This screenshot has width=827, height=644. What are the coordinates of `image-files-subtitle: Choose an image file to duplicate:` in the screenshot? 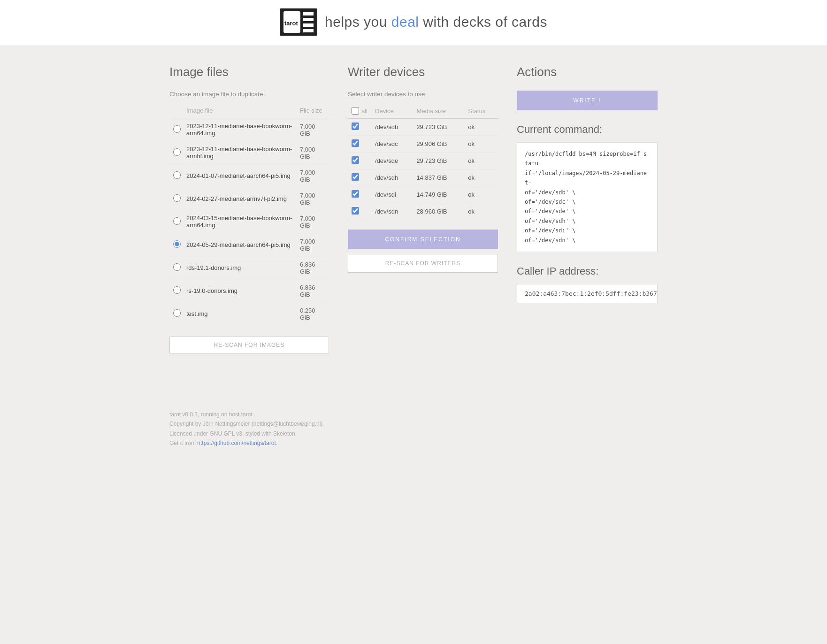 It's located at (249, 94).